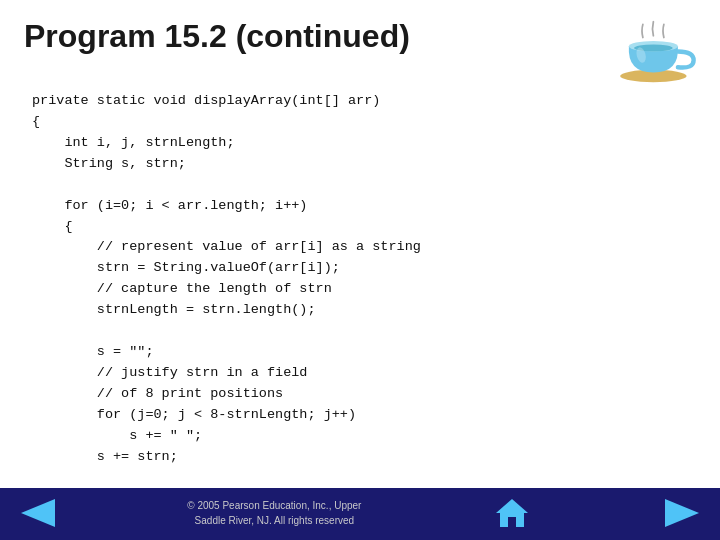  I want to click on forward-arrow-icon, so click(683, 513).